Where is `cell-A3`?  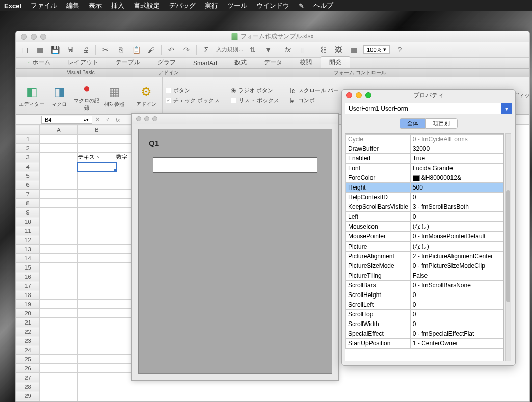 cell-A3 is located at coordinates (59, 157).